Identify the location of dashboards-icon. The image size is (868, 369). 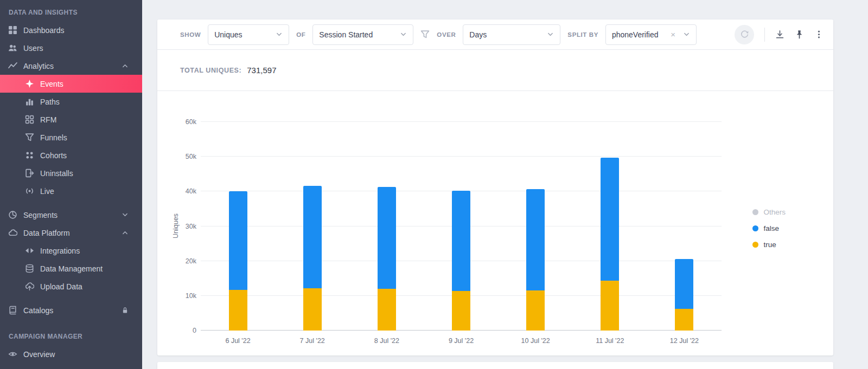
(13, 30).